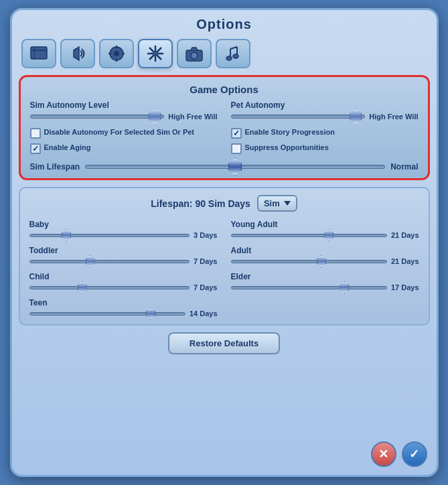 This screenshot has height=485, width=448. I want to click on checkboxes-row: Disable Autonomy For Selected Sim Or Pet…, so click(224, 143).